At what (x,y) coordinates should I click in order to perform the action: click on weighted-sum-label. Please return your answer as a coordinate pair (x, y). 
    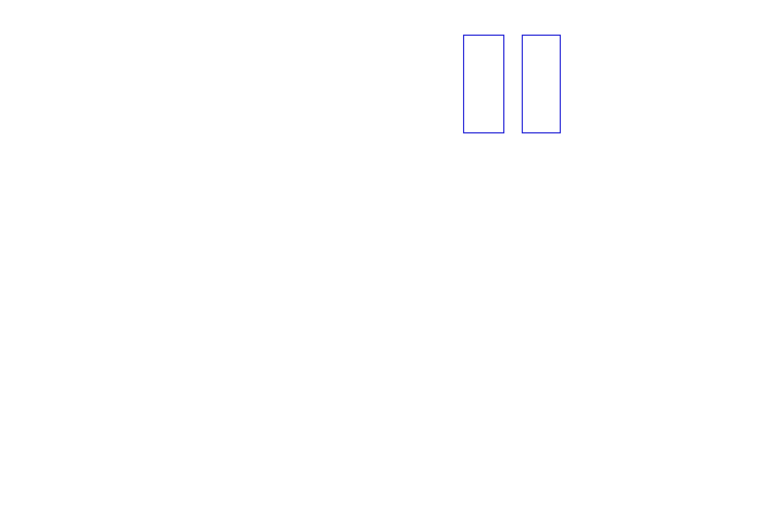
    Looking at the image, I should click on (420, 33).